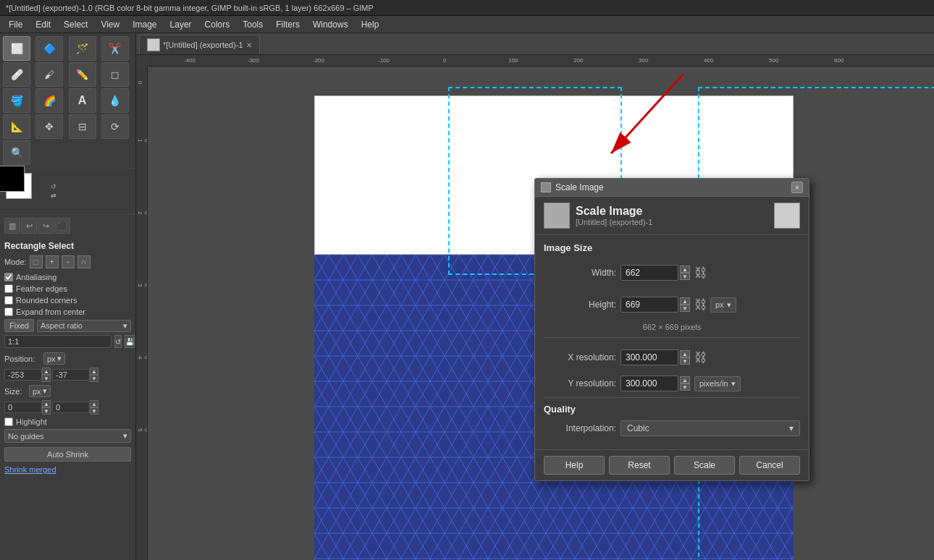 The image size is (934, 560). What do you see at coordinates (17, 153) in the screenshot?
I see `tool-zoom: 🔍` at bounding box center [17, 153].